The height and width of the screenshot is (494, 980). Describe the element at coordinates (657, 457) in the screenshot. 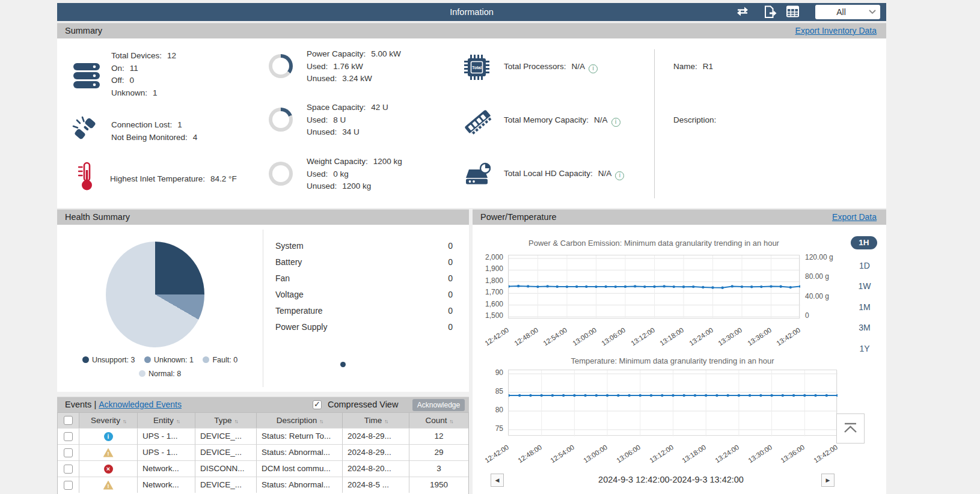

I see `xtick-label: 13:12:00` at that location.